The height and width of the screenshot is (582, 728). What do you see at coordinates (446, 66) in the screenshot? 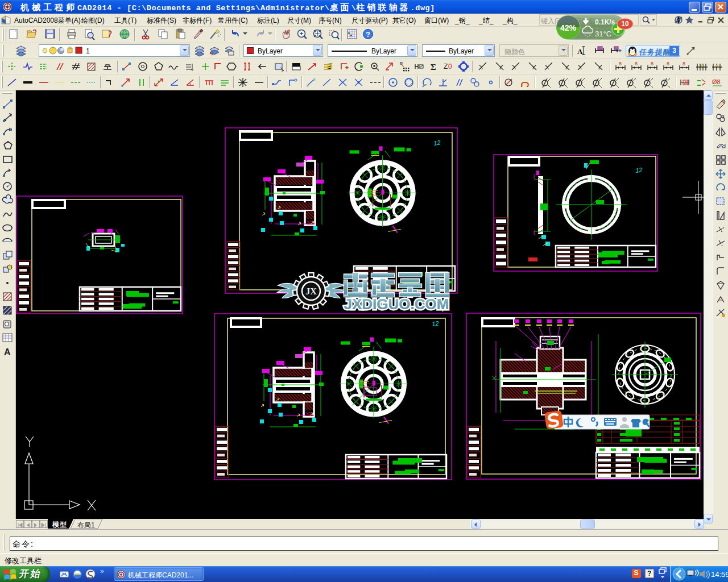
I see `svg-text: Z` at bounding box center [446, 66].